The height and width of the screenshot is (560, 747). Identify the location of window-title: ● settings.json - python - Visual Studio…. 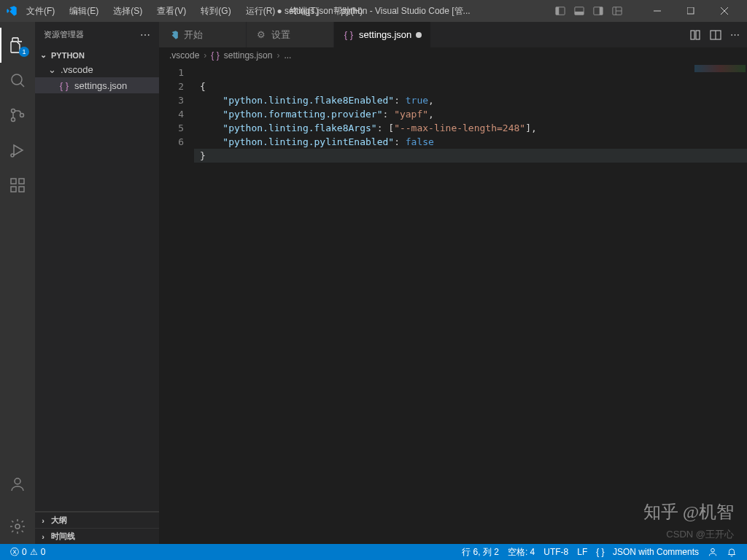
(374, 12).